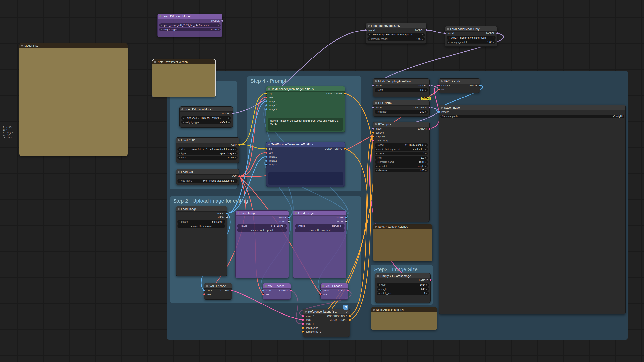 The height and width of the screenshot is (362, 644). Describe the element at coordinates (402, 108) in the screenshot. I see `node-cfg-norm: CFGNorm modelpatched_model ◀strength1.00…` at that location.